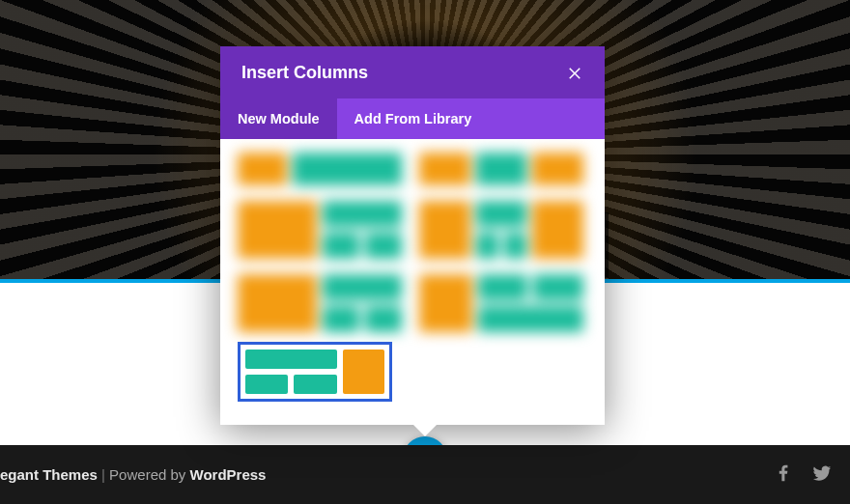 This screenshot has height=504, width=850. Describe the element at coordinates (413, 119) in the screenshot. I see `tab-add-from-library: Add From Library` at that location.